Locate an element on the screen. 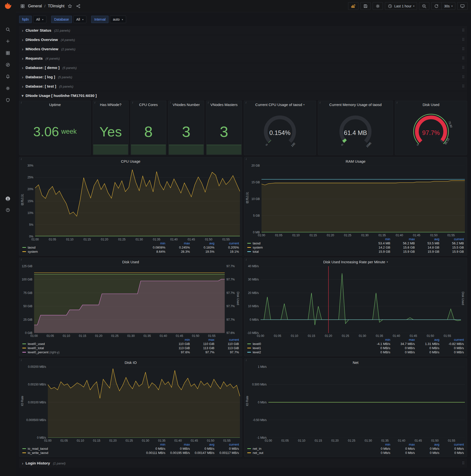 This screenshot has width=471, height=476. sidebar-dashboards-button is located at coordinates (8, 53).